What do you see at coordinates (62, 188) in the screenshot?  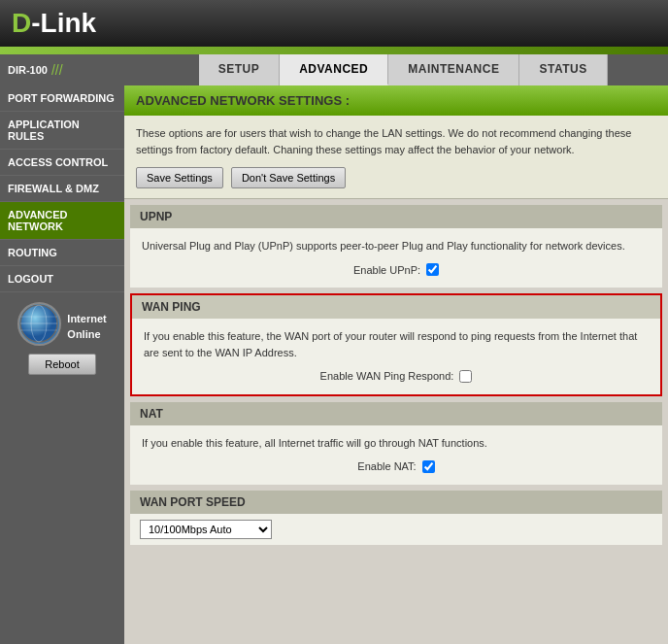 I see `sidebar-item-firewall-dmz: FIREWALL & DMZ` at bounding box center [62, 188].